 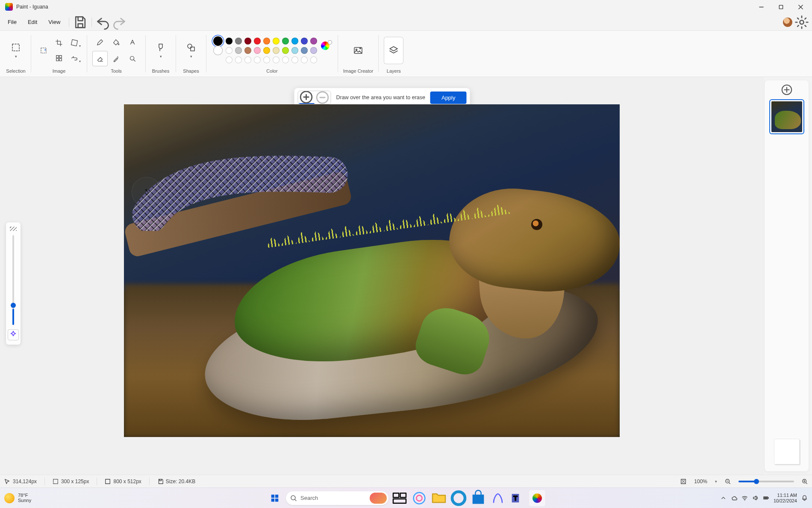 I want to click on menu-view: View, so click(x=54, y=22).